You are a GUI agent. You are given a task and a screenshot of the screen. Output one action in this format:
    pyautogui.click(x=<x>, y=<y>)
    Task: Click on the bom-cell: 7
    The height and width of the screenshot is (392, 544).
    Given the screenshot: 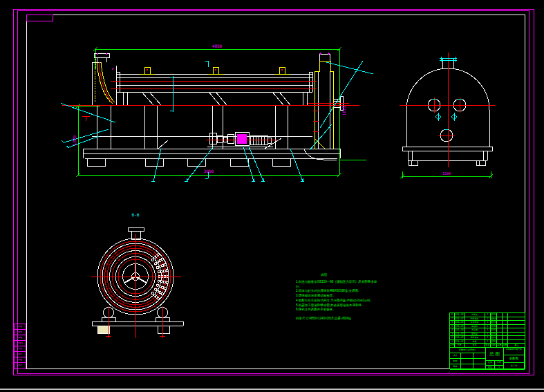 What is the action you would take?
    pyautogui.click(x=452, y=319)
    